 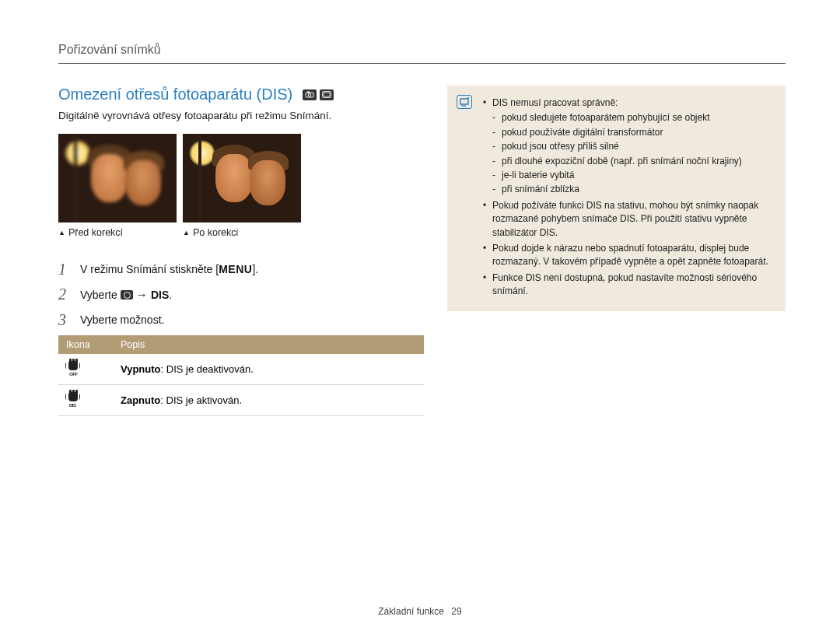 What do you see at coordinates (268, 370) in the screenshot?
I see `cell-desc: Vypnuto: DIS je deaktivován.` at bounding box center [268, 370].